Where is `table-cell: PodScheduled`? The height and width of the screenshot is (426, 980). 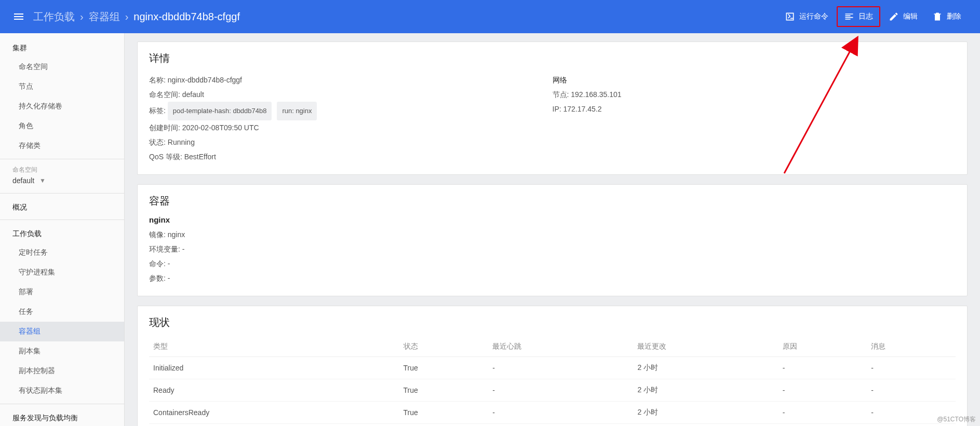 table-cell: PodScheduled is located at coordinates (274, 425).